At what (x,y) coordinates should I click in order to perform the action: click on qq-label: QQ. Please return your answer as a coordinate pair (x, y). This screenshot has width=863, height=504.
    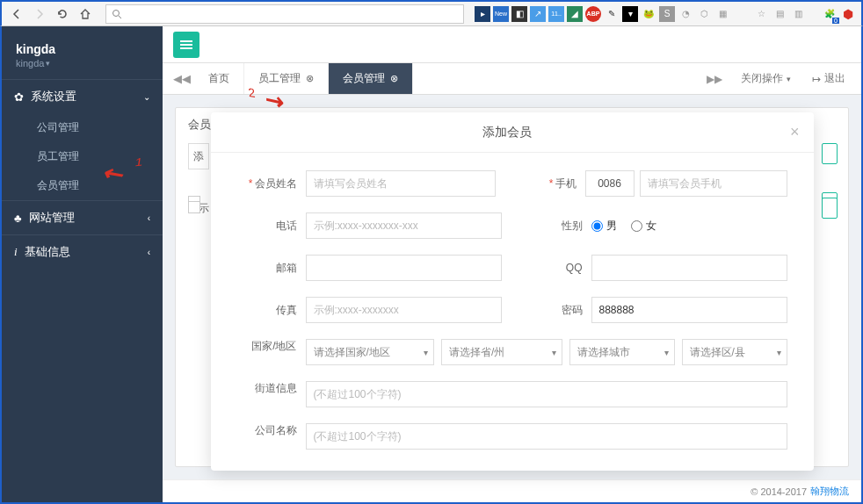
    Looking at the image, I should click on (557, 268).